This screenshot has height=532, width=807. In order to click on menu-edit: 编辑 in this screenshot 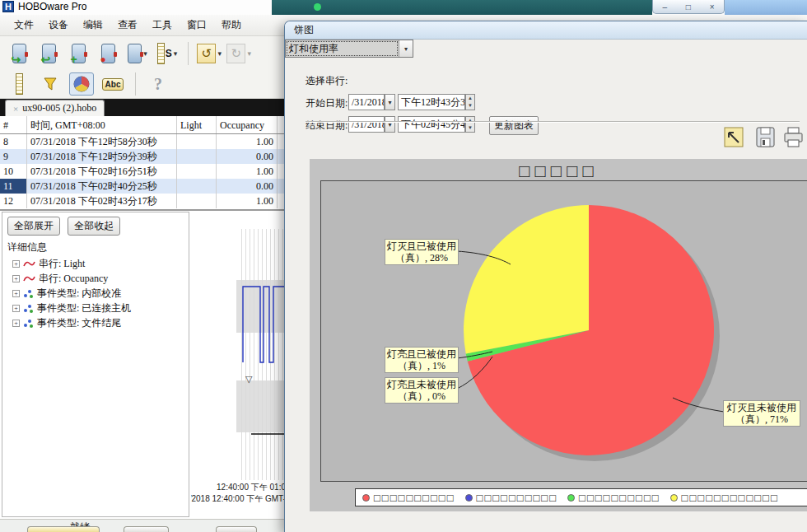, I will do `click(93, 25)`.